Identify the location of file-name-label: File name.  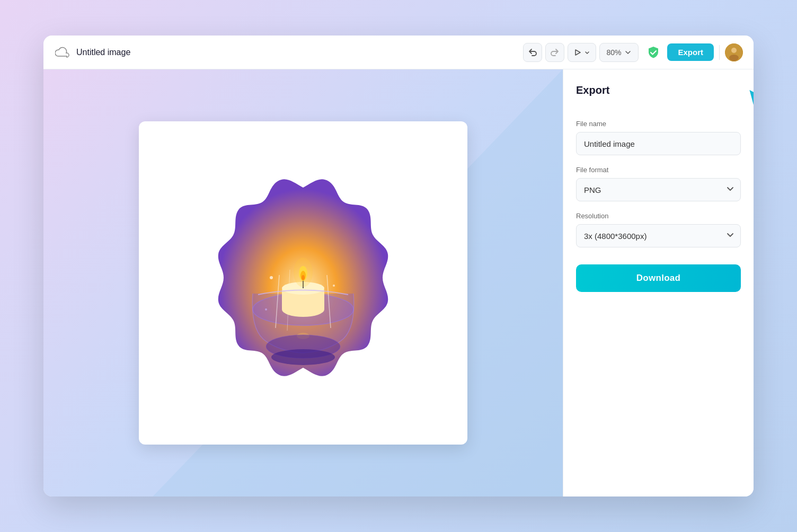
(658, 124).